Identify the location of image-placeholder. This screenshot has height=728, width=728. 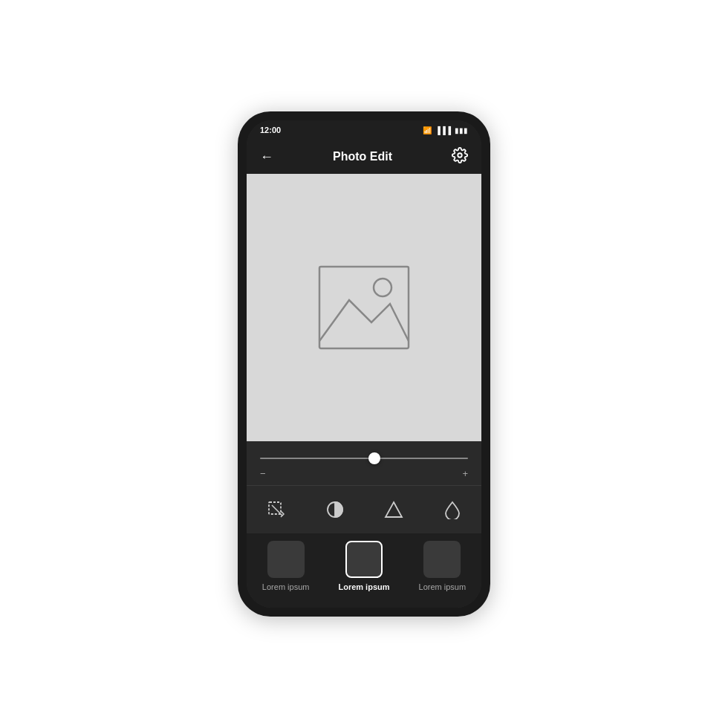
(364, 308).